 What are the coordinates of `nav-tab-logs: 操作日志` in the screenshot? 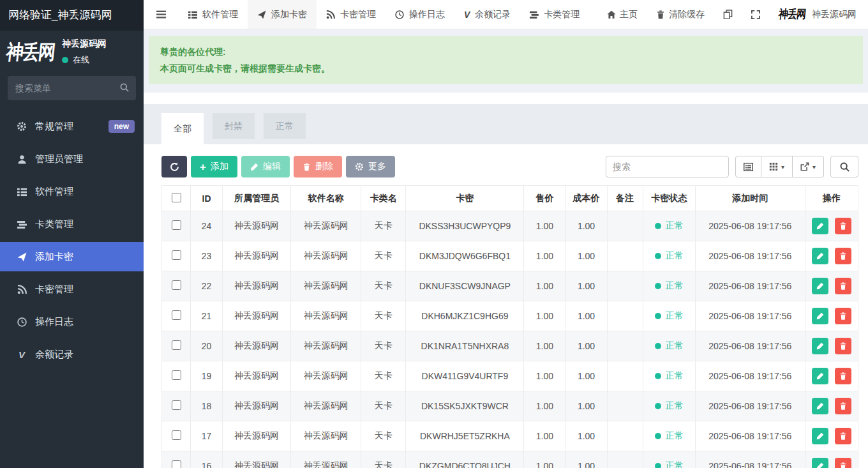 It's located at (420, 14).